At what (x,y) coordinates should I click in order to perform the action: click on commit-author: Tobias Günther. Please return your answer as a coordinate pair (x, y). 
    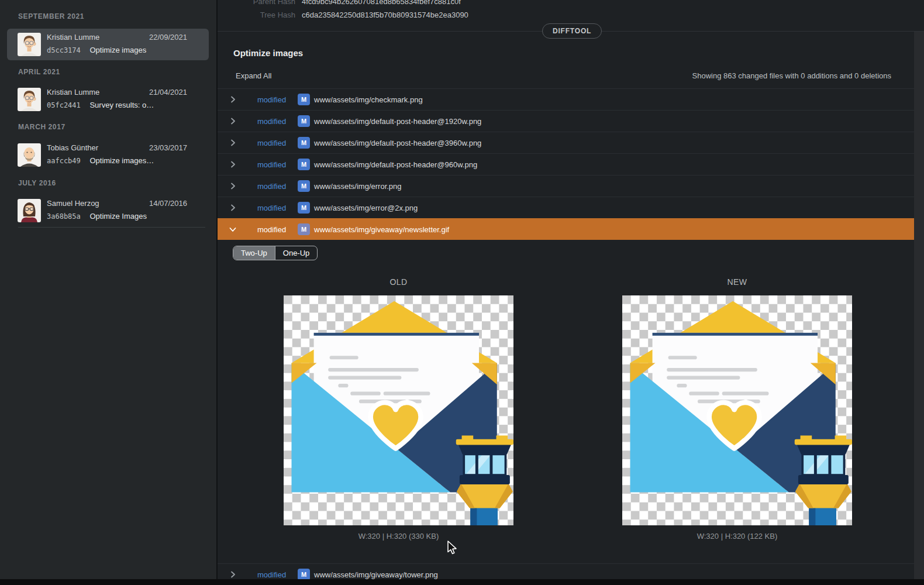
    Looking at the image, I should click on (73, 147).